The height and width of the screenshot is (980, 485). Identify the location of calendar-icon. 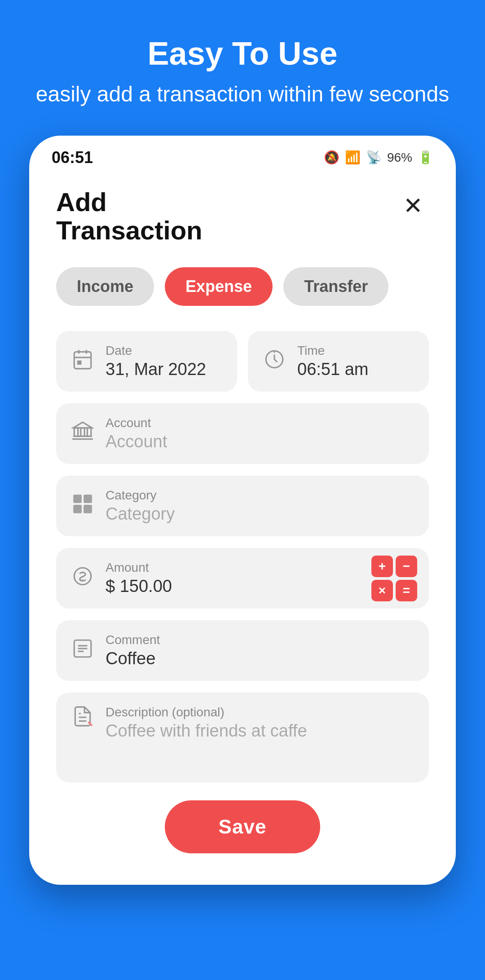
(83, 362).